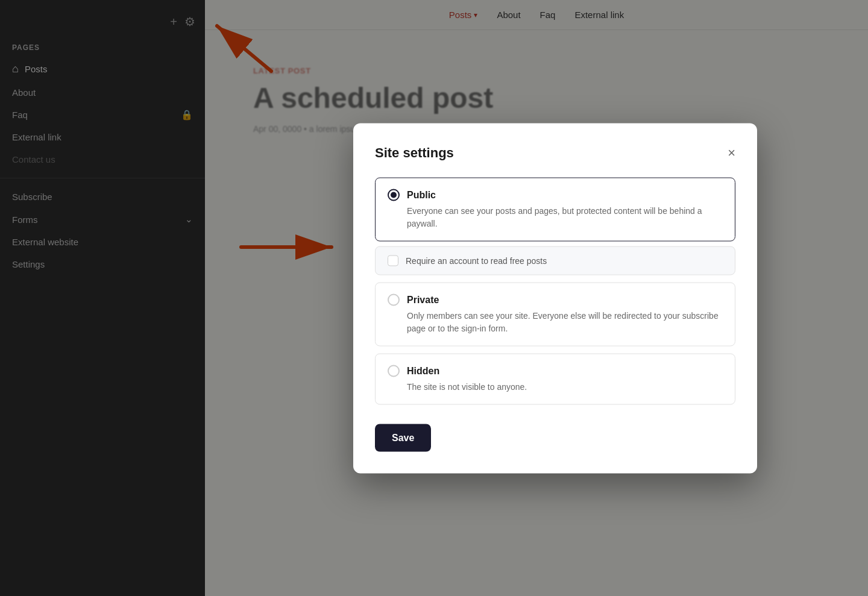 Image resolution: width=868 pixels, height=596 pixels. I want to click on option-private-label: Private, so click(423, 300).